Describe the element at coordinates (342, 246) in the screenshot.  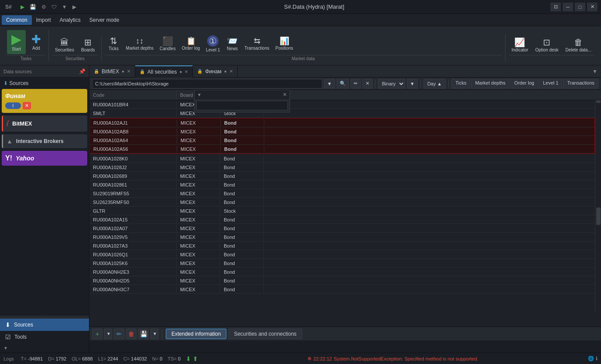
I see `grid-row-ru000a1027a3: RU000A1027A3 MICEX Bond` at that location.